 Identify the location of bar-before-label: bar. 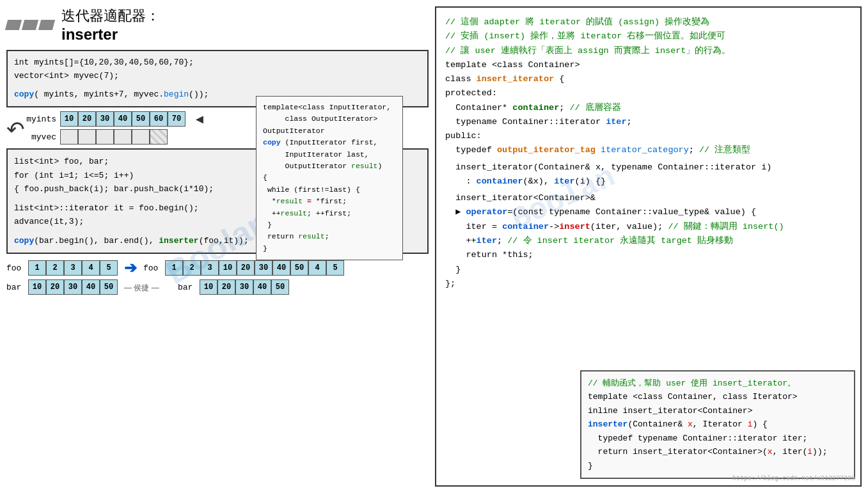
(16, 288).